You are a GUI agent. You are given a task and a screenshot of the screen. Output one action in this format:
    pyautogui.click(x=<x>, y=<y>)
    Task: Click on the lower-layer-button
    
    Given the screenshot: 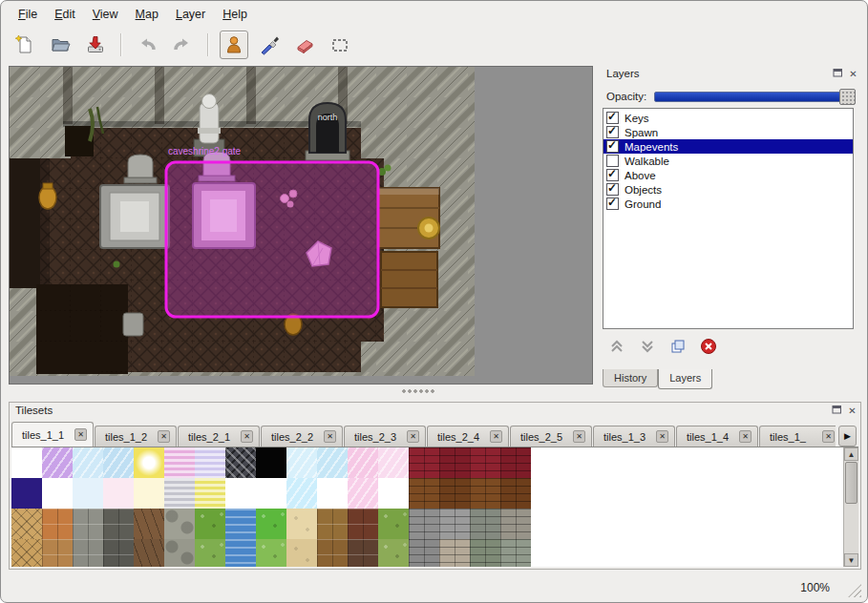 What is the action you would take?
    pyautogui.click(x=647, y=347)
    